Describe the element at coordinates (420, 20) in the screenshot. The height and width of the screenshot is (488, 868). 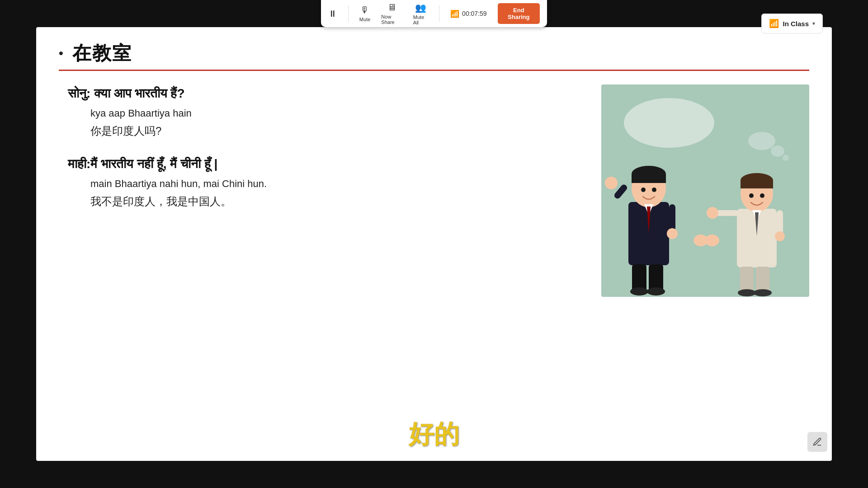
I see `mute-all-label: Mute All` at that location.